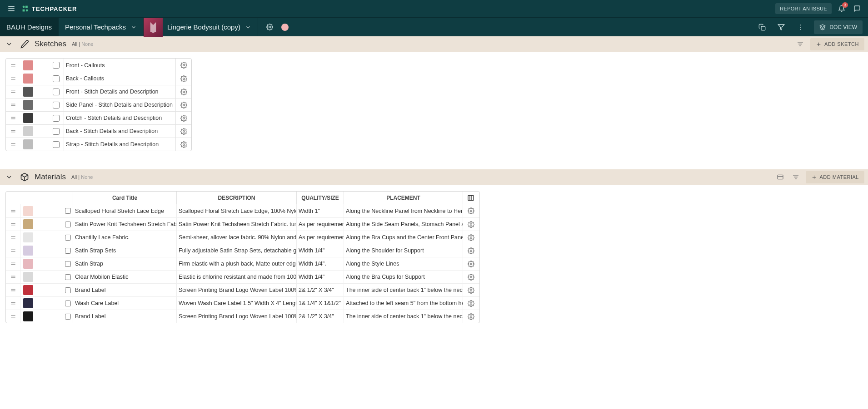 Image resolution: width=868 pixels, height=409 pixels. Describe the element at coordinates (800, 27) in the screenshot. I see `more-button` at that location.